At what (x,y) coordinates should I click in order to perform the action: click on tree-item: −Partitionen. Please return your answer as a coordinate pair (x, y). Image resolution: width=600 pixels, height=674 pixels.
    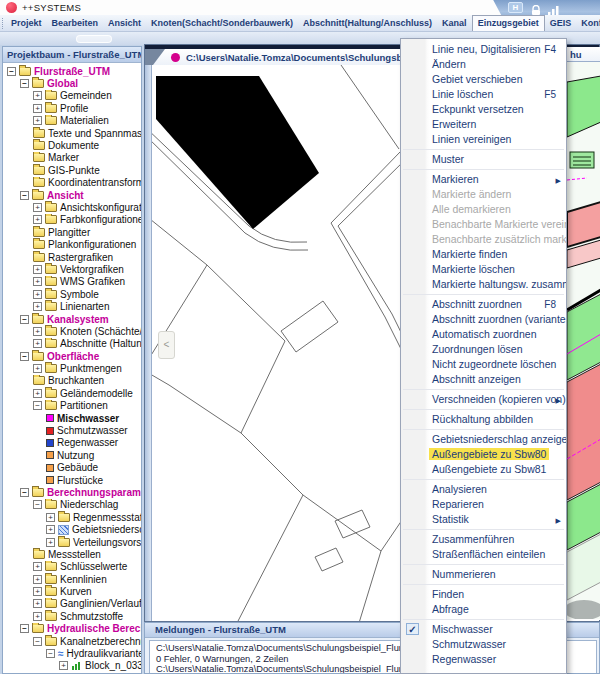
    Looking at the image, I should click on (72, 406).